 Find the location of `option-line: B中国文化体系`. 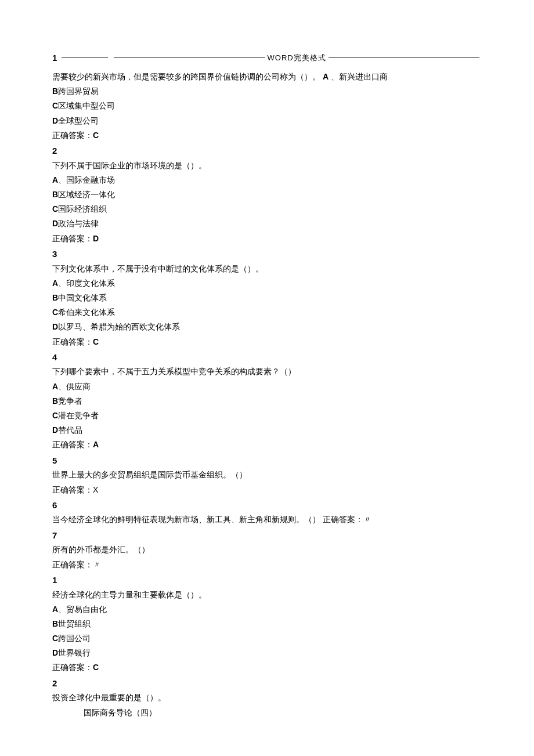

option-line: B中国文化体系 is located at coordinates (267, 298).